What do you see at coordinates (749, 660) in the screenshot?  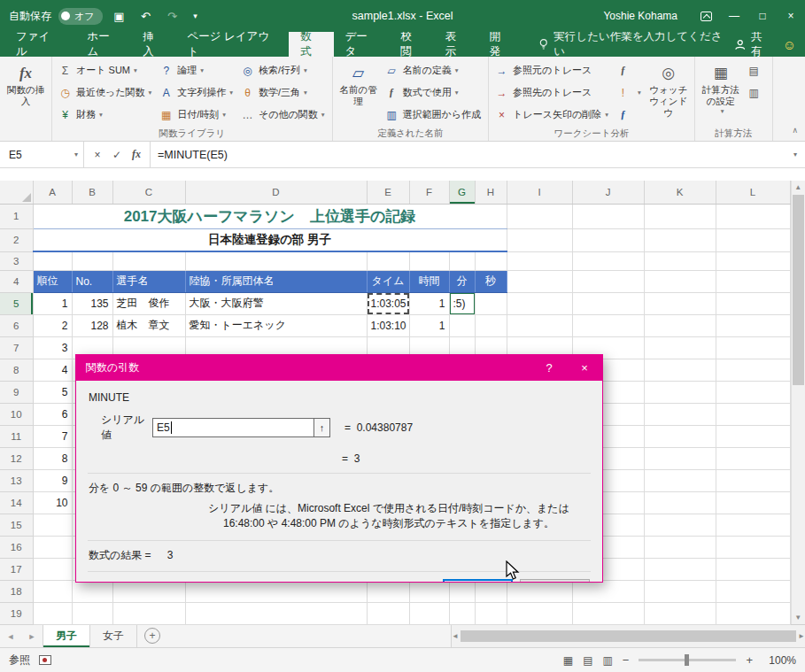 I see `zoom-in-icon: +` at bounding box center [749, 660].